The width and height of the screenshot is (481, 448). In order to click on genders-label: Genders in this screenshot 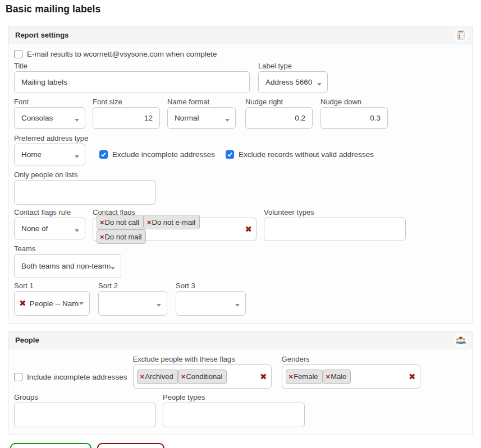, I will do `click(351, 359)`.